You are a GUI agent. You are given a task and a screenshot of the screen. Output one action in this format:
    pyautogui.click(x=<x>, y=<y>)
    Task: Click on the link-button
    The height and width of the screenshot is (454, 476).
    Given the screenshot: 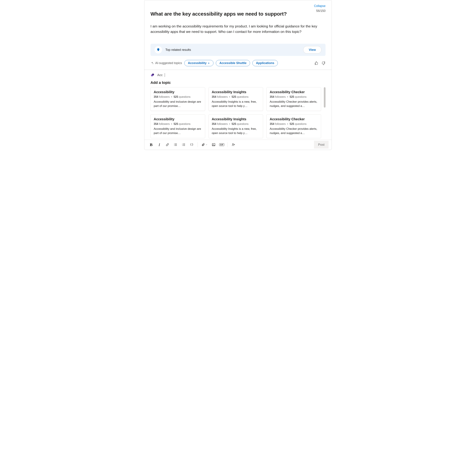 What is the action you would take?
    pyautogui.click(x=167, y=145)
    